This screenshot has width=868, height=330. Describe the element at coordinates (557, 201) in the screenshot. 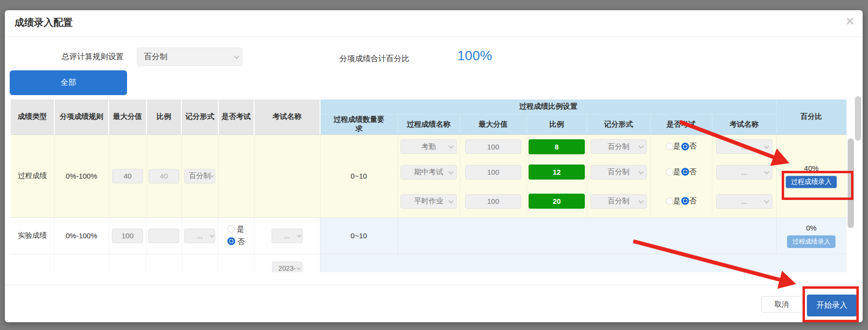

I see `cell-process-ratio: 20` at that location.